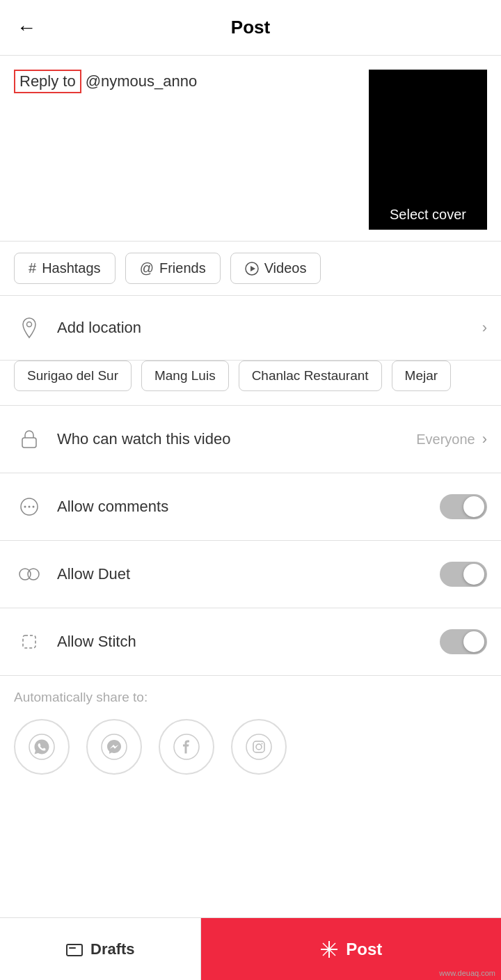  I want to click on auto-share-label: Automatically share to:, so click(250, 694).